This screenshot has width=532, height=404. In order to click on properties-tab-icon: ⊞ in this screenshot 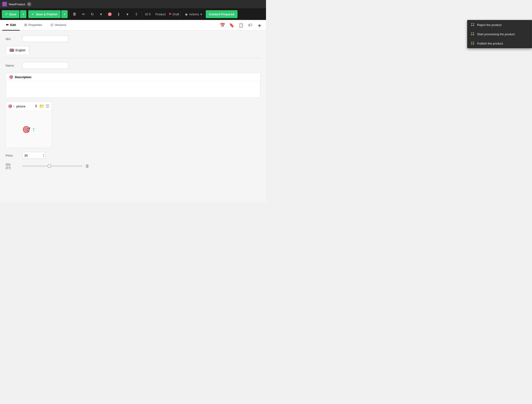, I will do `click(26, 25)`.